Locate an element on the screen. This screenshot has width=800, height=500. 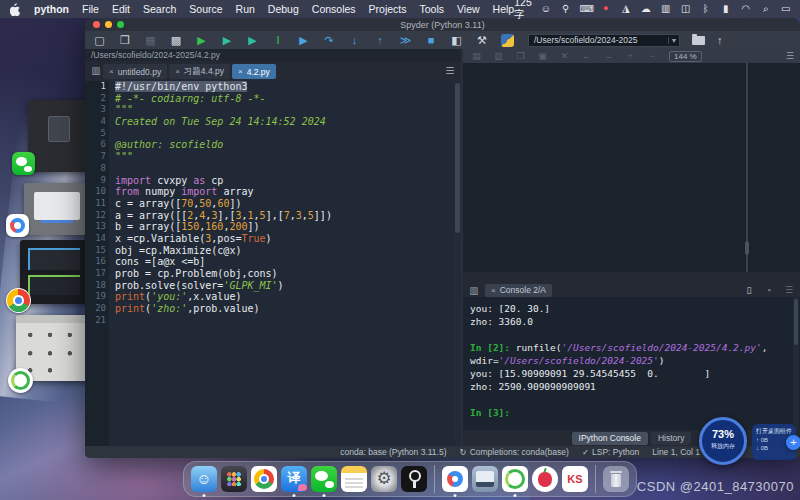
ipython-console-output: you: [20. 30.]zho: 3360.0In [2]: runfile… is located at coordinates (632, 364).